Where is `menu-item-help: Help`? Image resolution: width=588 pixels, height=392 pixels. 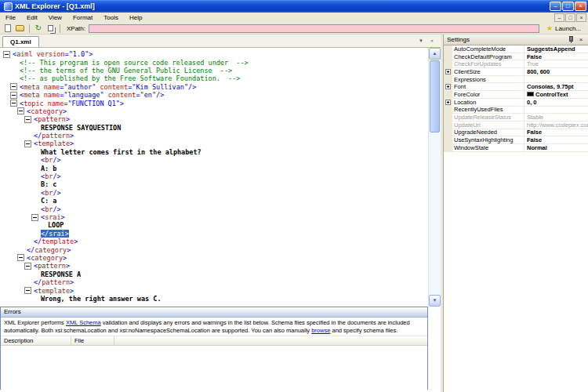 menu-item-help: Help is located at coordinates (136, 17).